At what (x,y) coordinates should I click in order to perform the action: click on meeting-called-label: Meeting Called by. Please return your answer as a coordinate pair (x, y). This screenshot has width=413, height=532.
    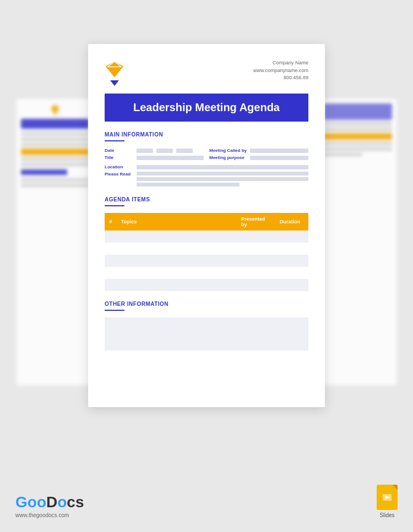
    Looking at the image, I should click on (228, 151).